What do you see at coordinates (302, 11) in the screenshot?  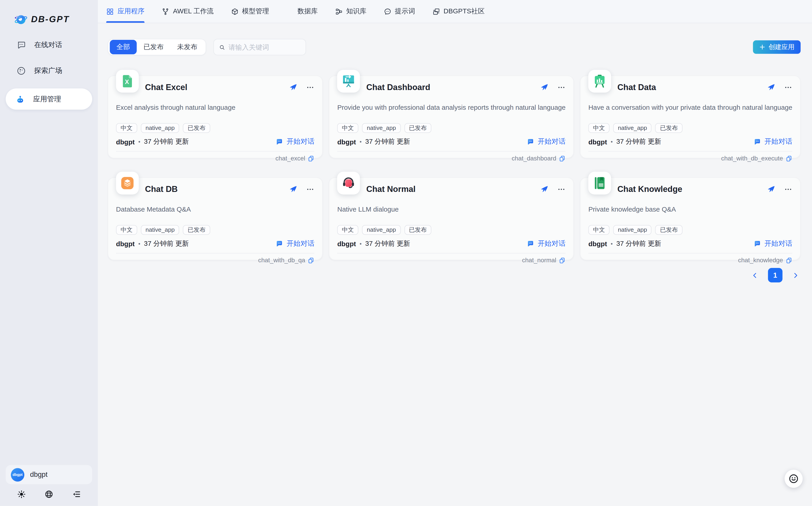 I see `tab-3: 数据库` at bounding box center [302, 11].